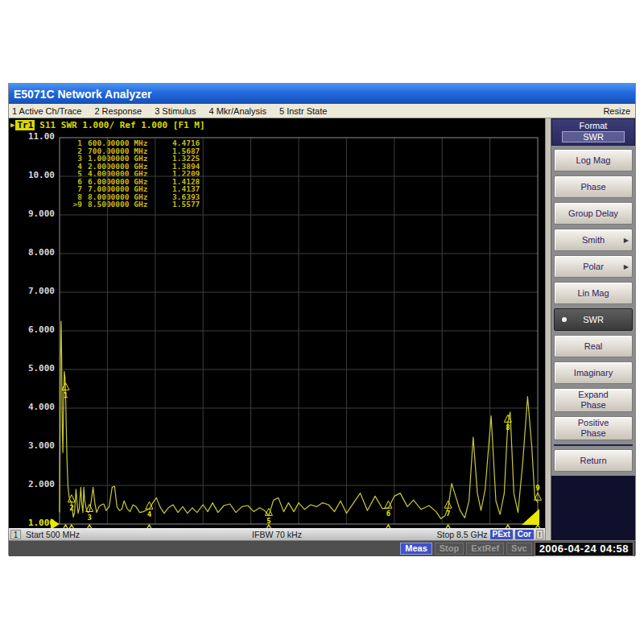 The image size is (644, 644). Describe the element at coordinates (593, 508) in the screenshot. I see `sidebar-filler` at that location.